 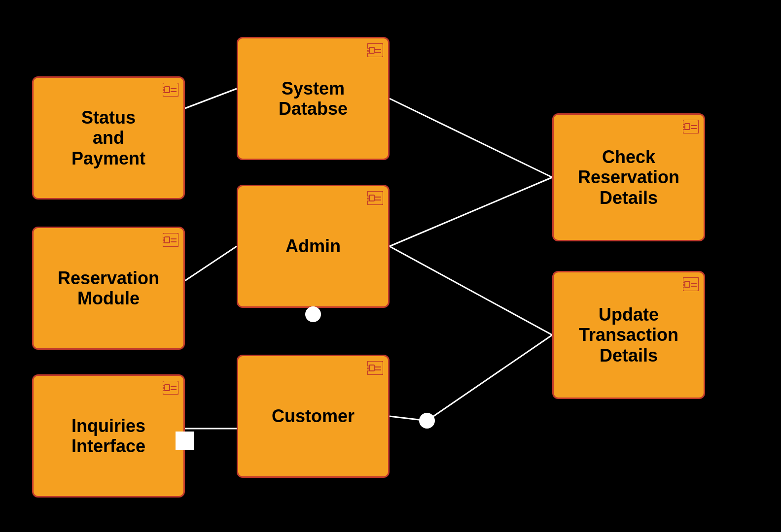 What do you see at coordinates (108, 436) in the screenshot?
I see `inquiries-interface-box: Inquiries Interface` at bounding box center [108, 436].